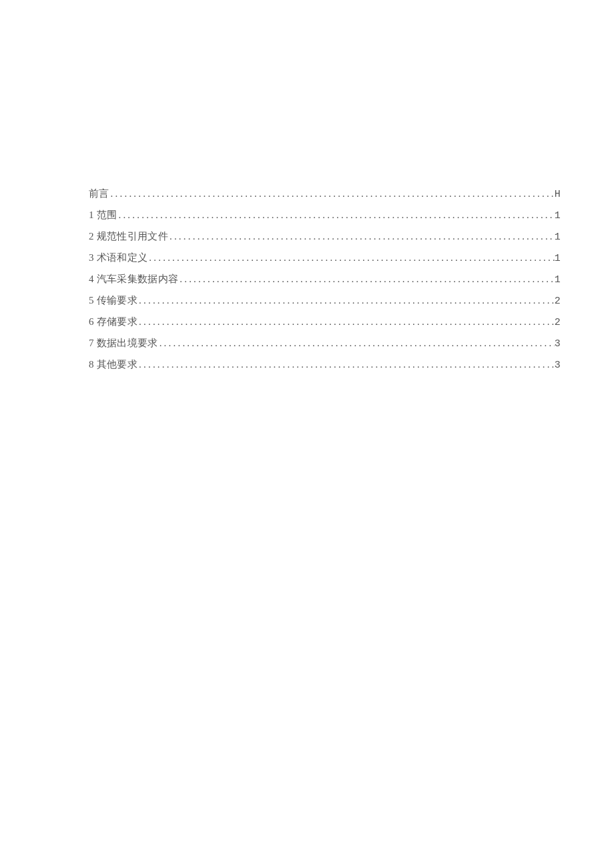 This screenshot has height=868, width=614. I want to click on toc-entry: 3 术语和定义 1, so click(324, 258).